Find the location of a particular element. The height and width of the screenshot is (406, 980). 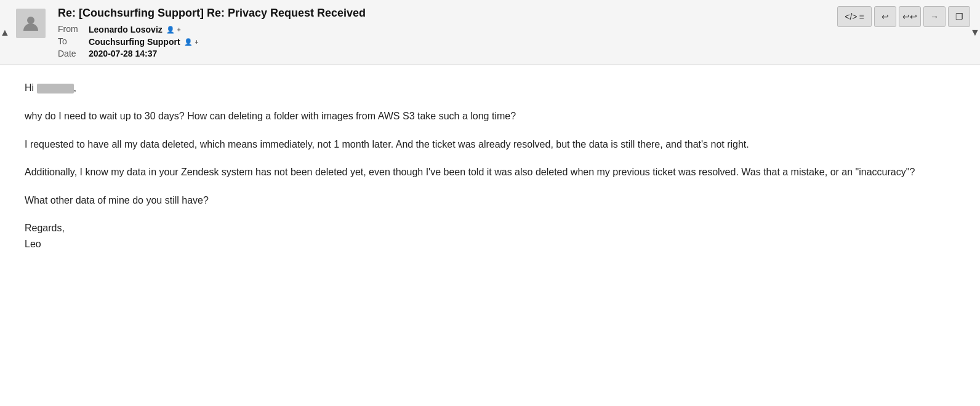

reply-icon: ↩ is located at coordinates (885, 17).